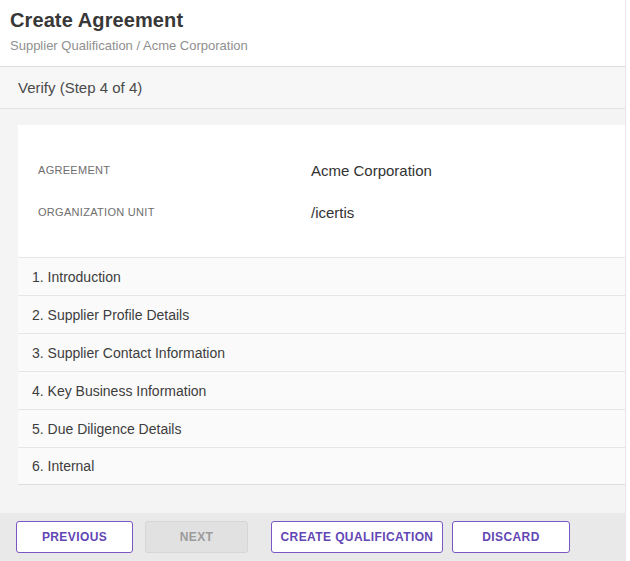 The image size is (630, 561). Describe the element at coordinates (164, 170) in the screenshot. I see `agreement-label: AGREEMENT` at that location.